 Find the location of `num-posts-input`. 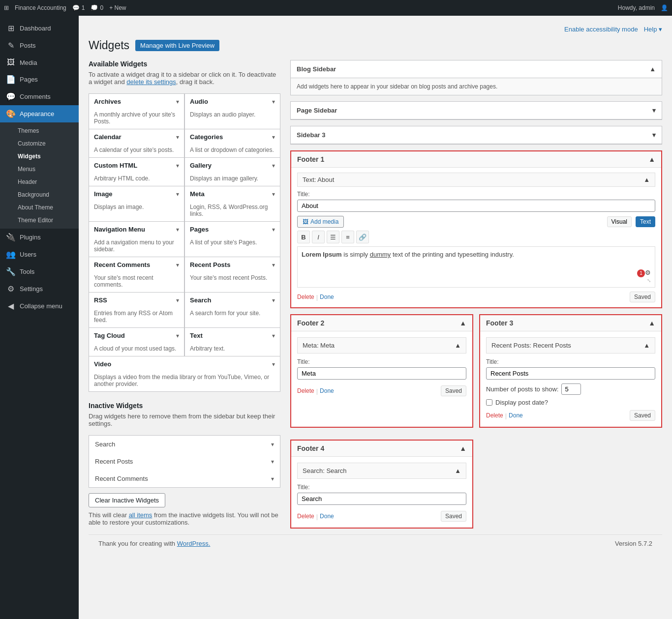

num-posts-input is located at coordinates (571, 389).